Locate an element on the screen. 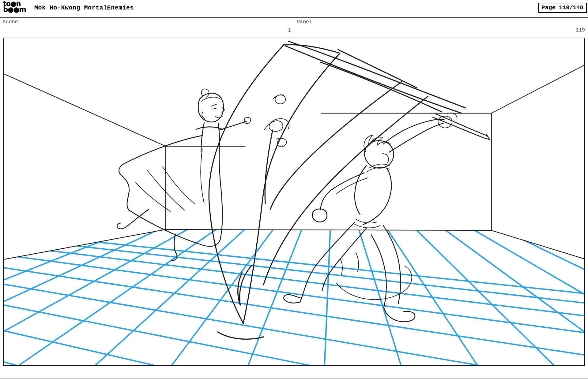  panel-value: 119 is located at coordinates (580, 30).